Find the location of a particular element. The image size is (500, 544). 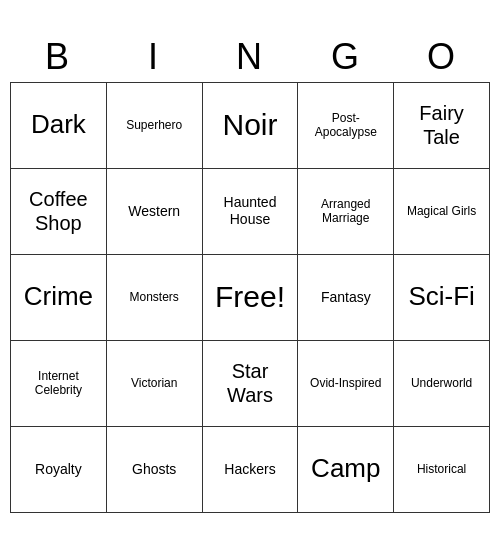

bingo-header-letter: N is located at coordinates (250, 57).